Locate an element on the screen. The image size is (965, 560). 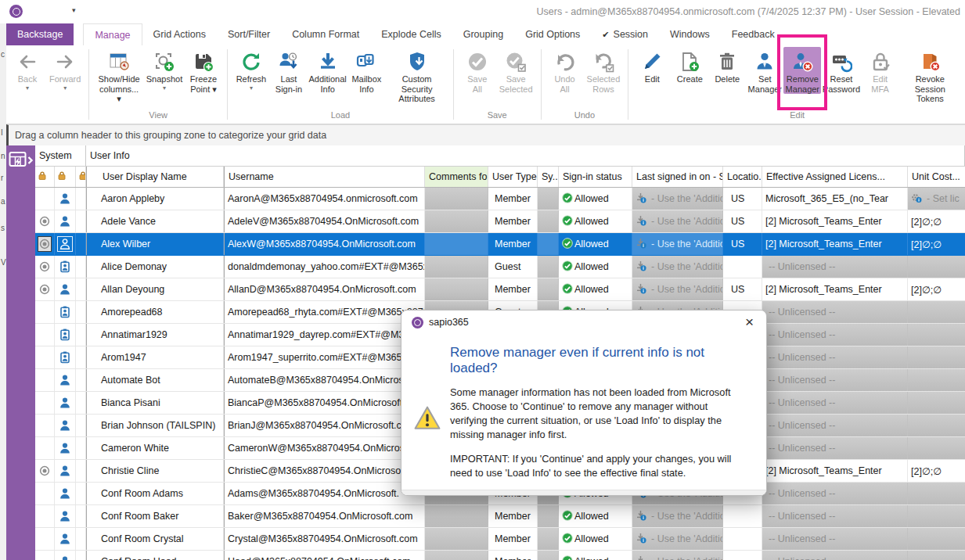
tab-session: ✔Session is located at coordinates (625, 34).